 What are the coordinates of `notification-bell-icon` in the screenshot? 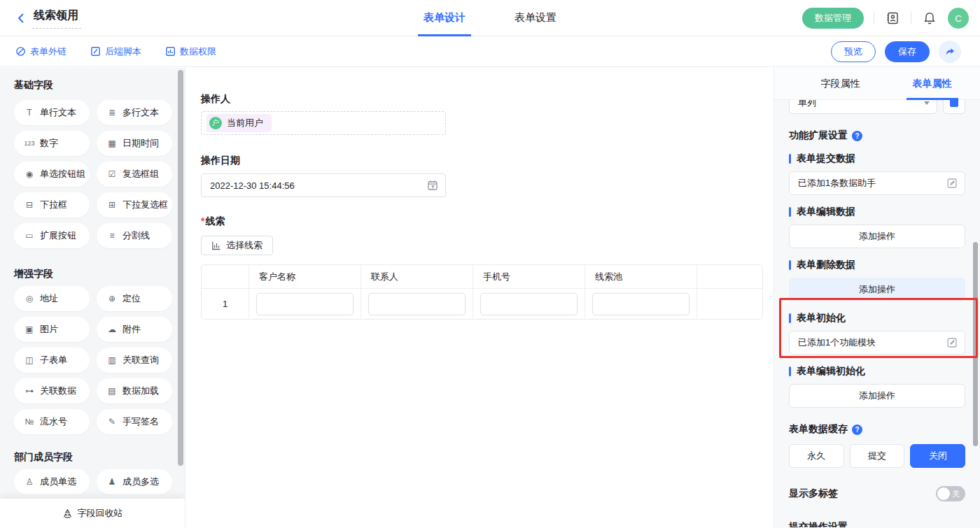 It's located at (930, 18).